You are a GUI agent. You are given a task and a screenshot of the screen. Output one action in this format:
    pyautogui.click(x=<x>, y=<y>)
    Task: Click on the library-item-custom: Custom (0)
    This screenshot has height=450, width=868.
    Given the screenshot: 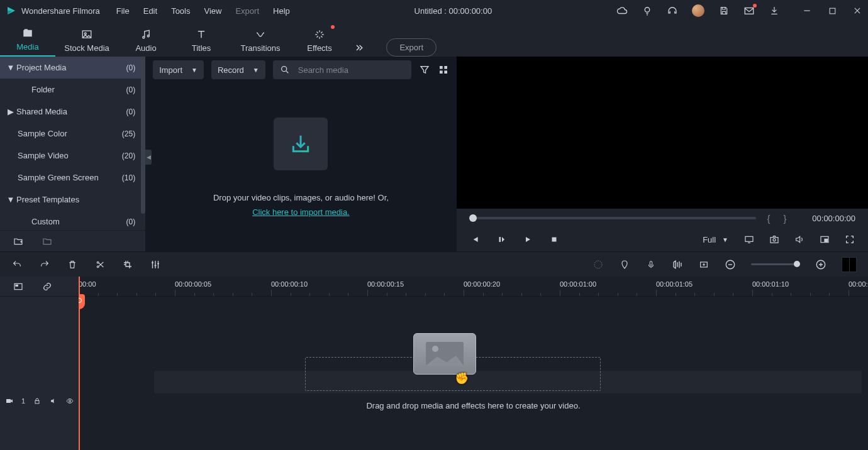 What is the action you would take?
    pyautogui.click(x=73, y=220)
    